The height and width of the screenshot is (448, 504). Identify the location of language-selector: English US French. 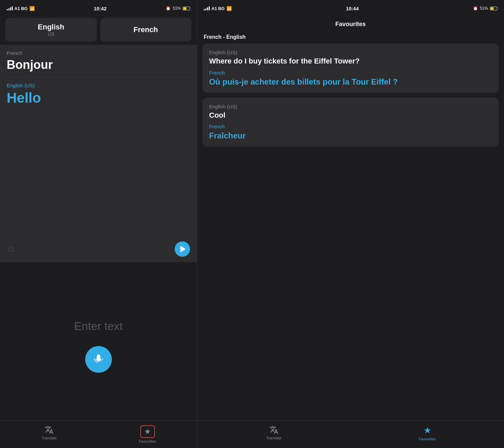
(98, 30).